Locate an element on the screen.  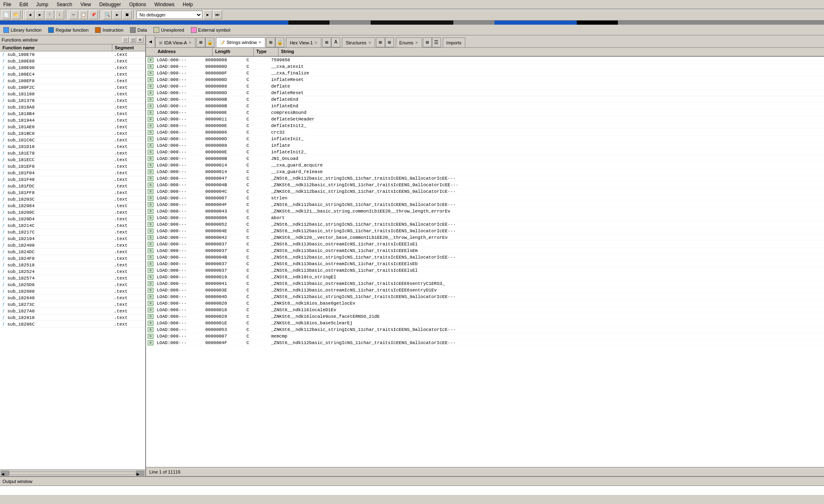
strings-col-type-header: Type is located at coordinates (266, 52).